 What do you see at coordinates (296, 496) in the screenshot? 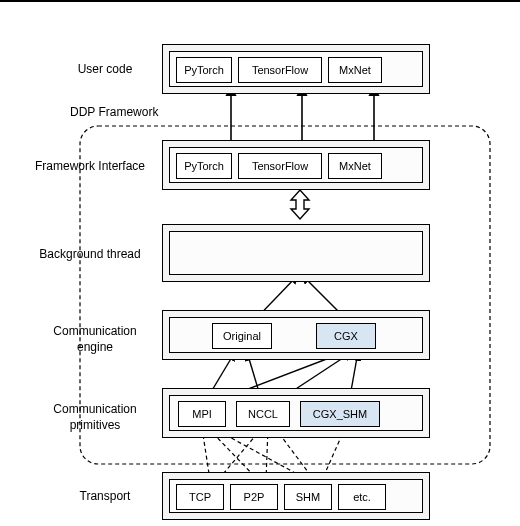
I see `group-transport: TCP P2P SHM etc.` at bounding box center [296, 496].